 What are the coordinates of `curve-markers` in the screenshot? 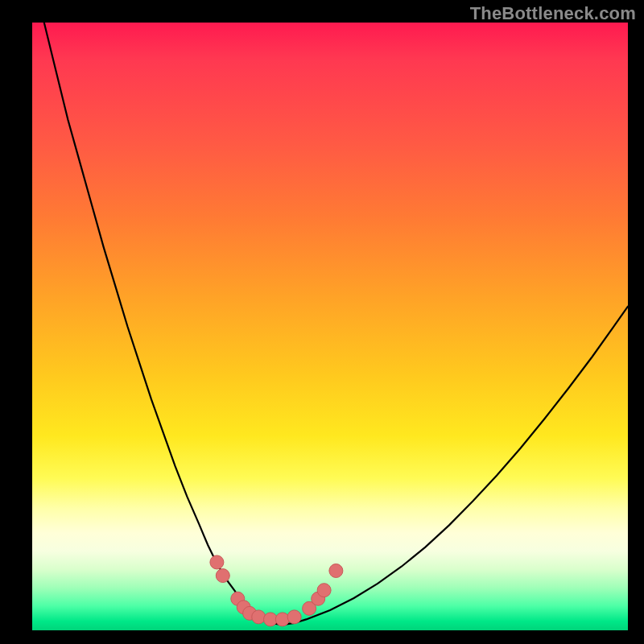 It's located at (277, 591).